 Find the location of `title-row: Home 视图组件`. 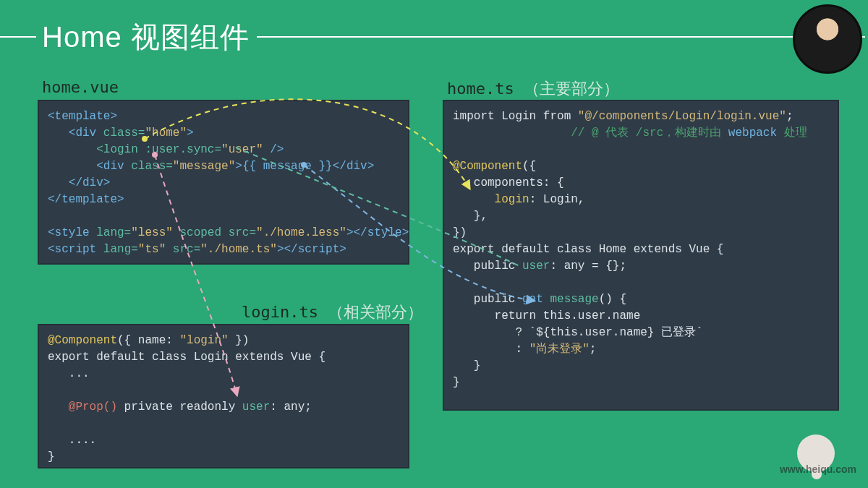

title-row: Home 视图组件 is located at coordinates (434, 37).